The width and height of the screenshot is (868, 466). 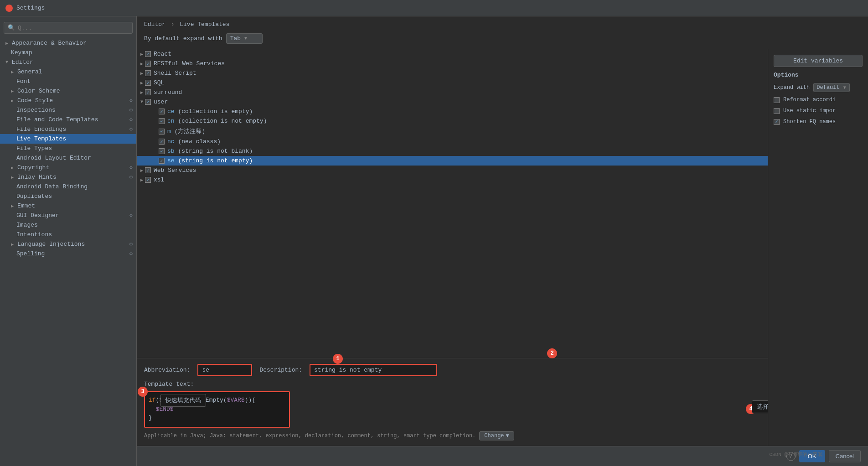 What do you see at coordinates (502, 40) in the screenshot?
I see `topbar: By default expand with Tab ▼` at bounding box center [502, 40].